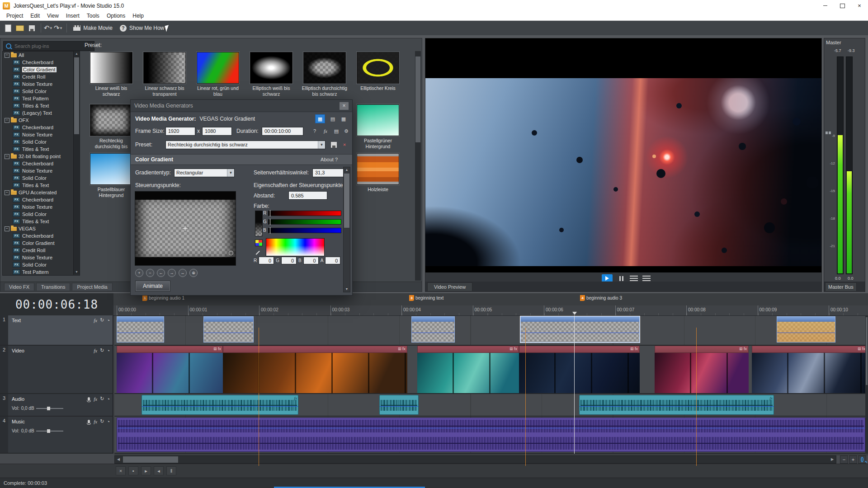 The image size is (868, 488). Describe the element at coordinates (601, 298) in the screenshot. I see `timeline-marker: 4 beginning audio 3` at that location.